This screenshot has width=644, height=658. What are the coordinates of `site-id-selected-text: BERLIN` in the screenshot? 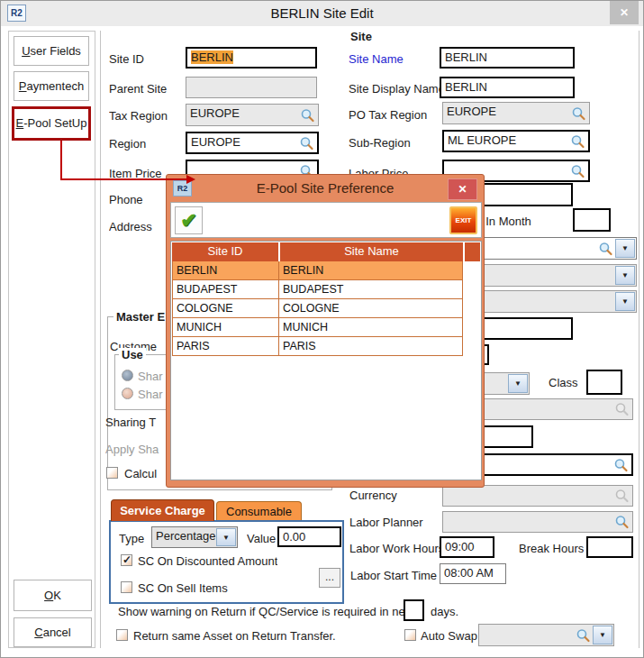 It's located at (213, 58).